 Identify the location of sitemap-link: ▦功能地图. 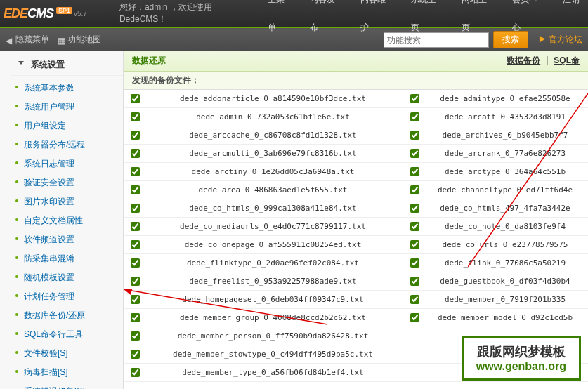
(79, 39).